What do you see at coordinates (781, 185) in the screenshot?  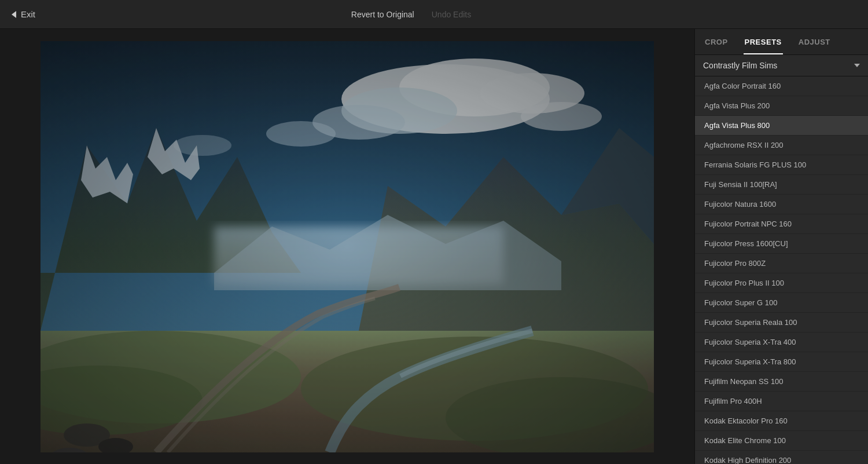 I see `preset-item-fuji-sensia-ii-100-ra: Fuji Sensia II 100[RA]` at bounding box center [781, 185].